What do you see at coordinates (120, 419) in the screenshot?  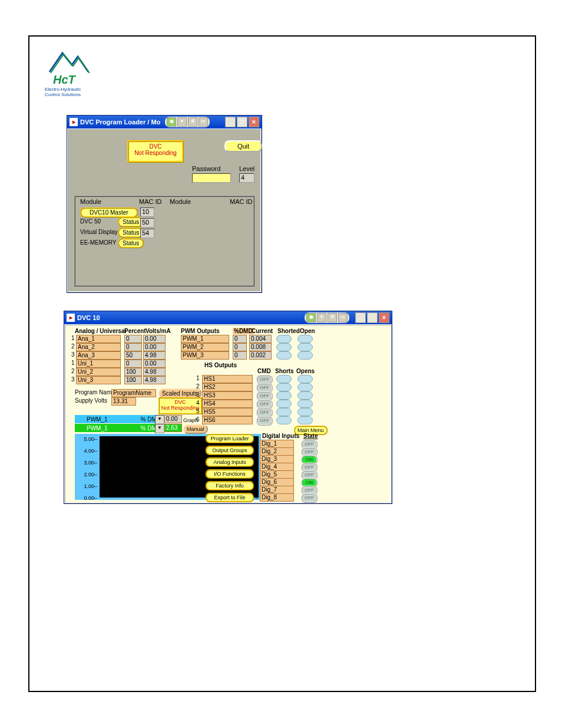 I see `pwm-bar-1: PWM_1% DMD` at bounding box center [120, 419].